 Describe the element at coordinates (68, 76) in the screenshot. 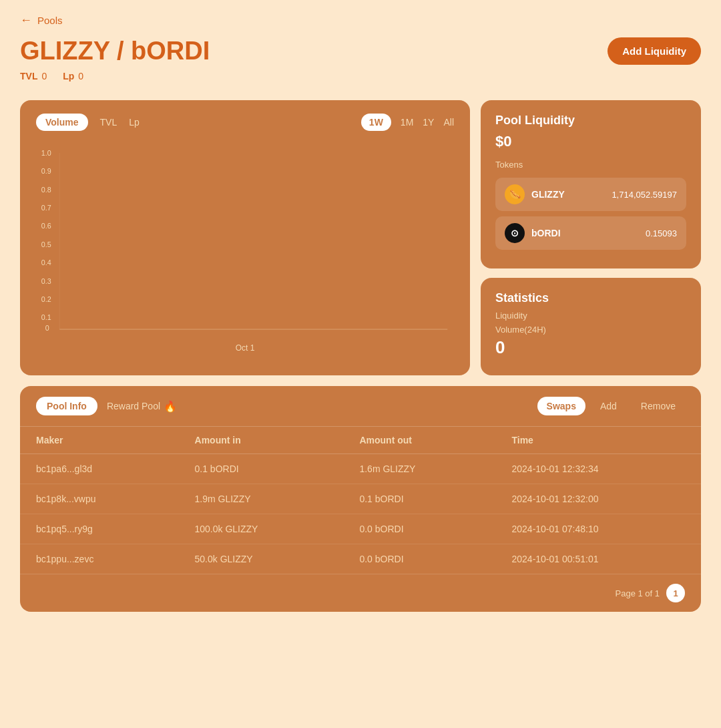

I see `lp-label: Lp` at that location.